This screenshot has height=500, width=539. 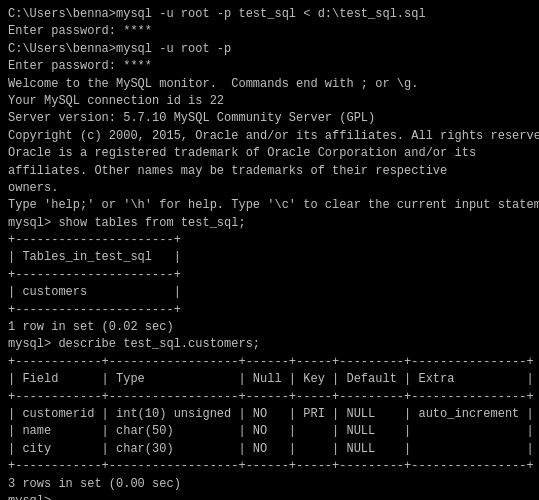 I want to click on terminal-line-20: | Tables_in_test_sql |, so click(x=270, y=258).